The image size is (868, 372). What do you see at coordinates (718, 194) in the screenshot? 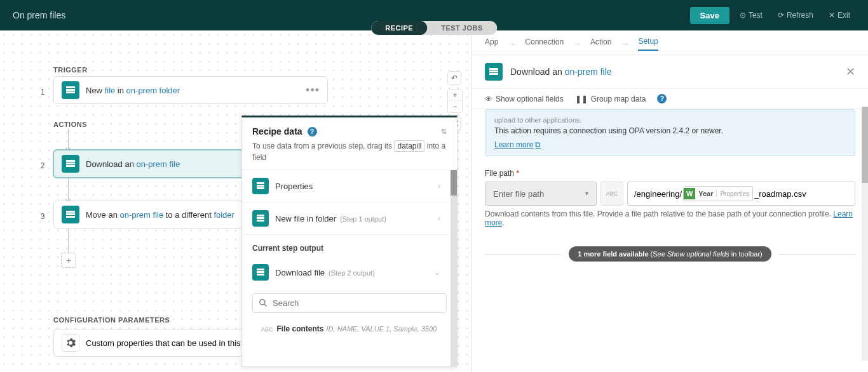
I see `year-datapill: W Year Properties` at bounding box center [718, 194].